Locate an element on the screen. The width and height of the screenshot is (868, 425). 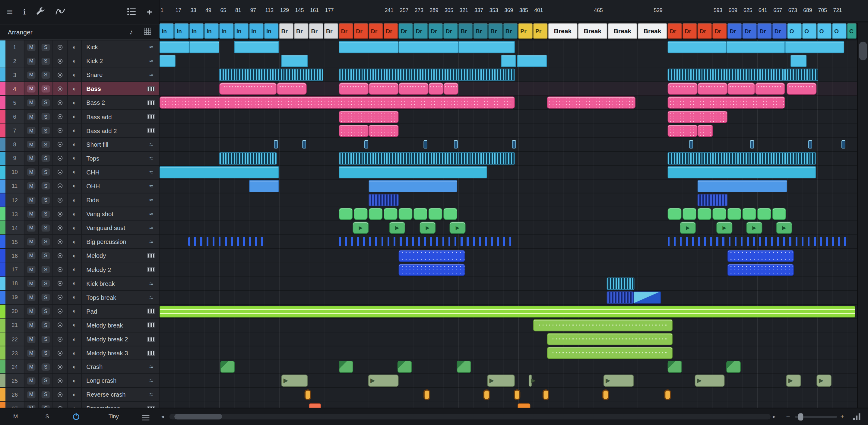
track-name: Bass add 2 is located at coordinates (113, 130).